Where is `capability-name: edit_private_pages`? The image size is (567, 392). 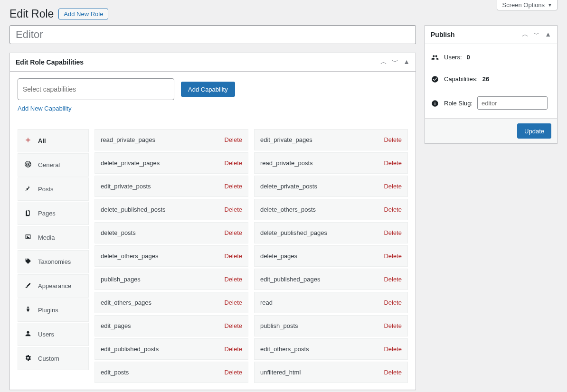
capability-name: edit_private_pages is located at coordinates (286, 140).